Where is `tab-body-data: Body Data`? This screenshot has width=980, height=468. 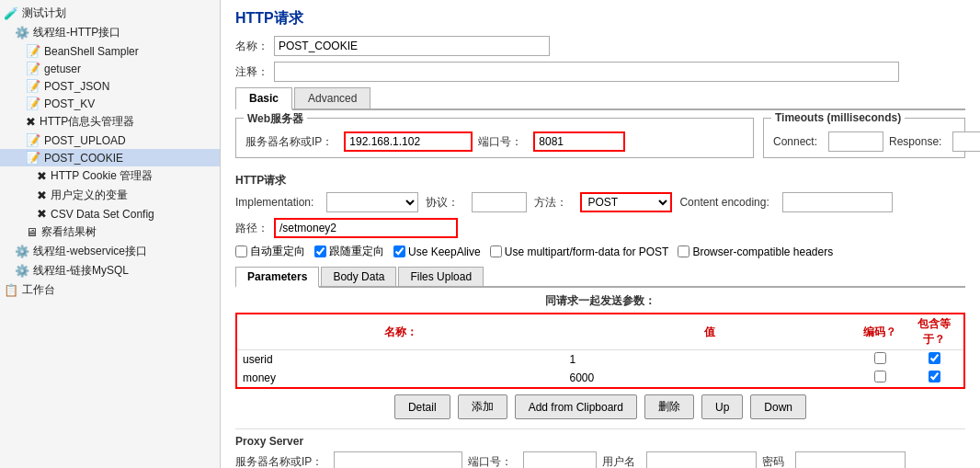
tab-body-data: Body Data is located at coordinates (359, 276).